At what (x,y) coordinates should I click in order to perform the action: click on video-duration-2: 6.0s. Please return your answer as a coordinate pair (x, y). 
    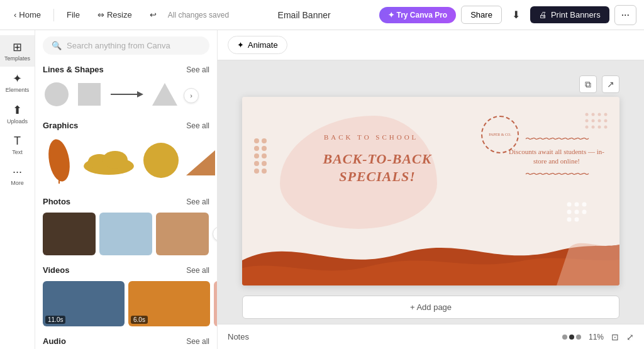
    Looking at the image, I should click on (140, 319).